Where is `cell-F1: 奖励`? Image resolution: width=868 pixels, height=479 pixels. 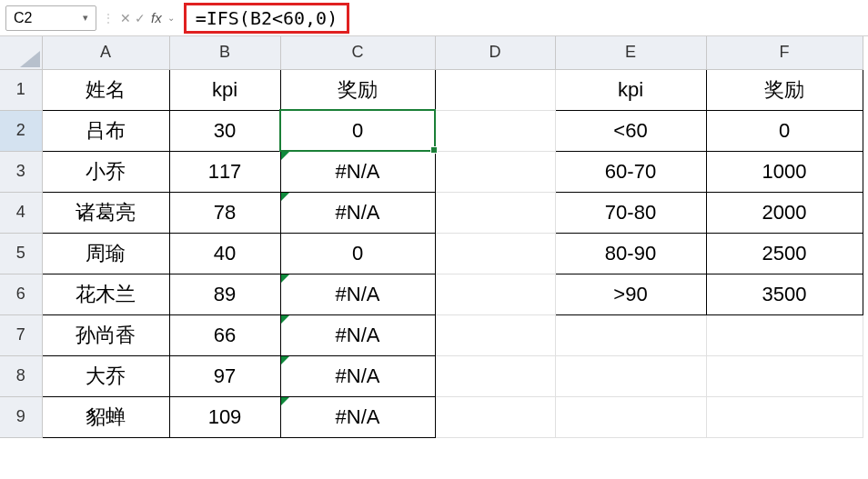
cell-F1: 奖励 is located at coordinates (784, 89).